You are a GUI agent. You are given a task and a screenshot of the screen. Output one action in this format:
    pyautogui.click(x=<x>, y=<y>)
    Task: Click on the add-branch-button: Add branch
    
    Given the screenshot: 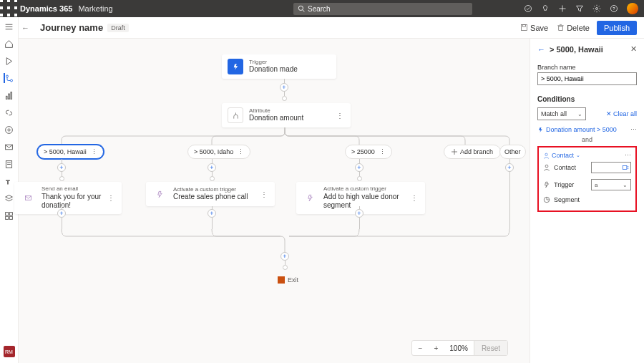 What is the action you would take?
    pyautogui.click(x=472, y=152)
    